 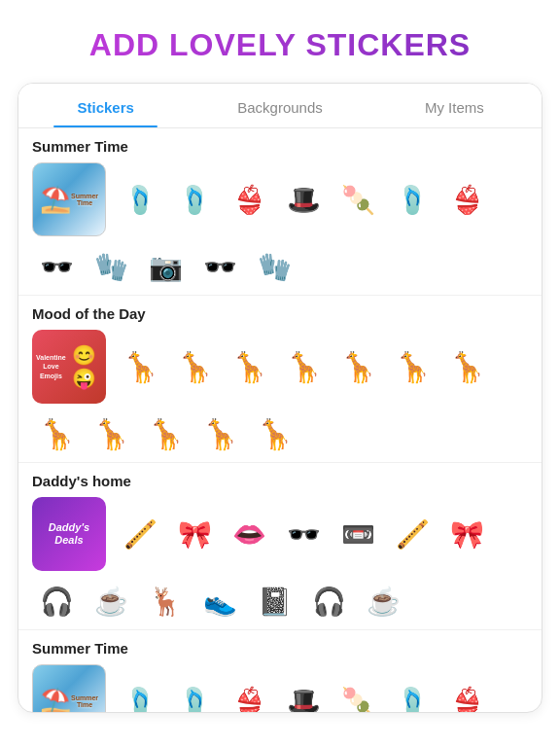 What do you see at coordinates (249, 534) in the screenshot?
I see `sticker-item: 👄` at bounding box center [249, 534].